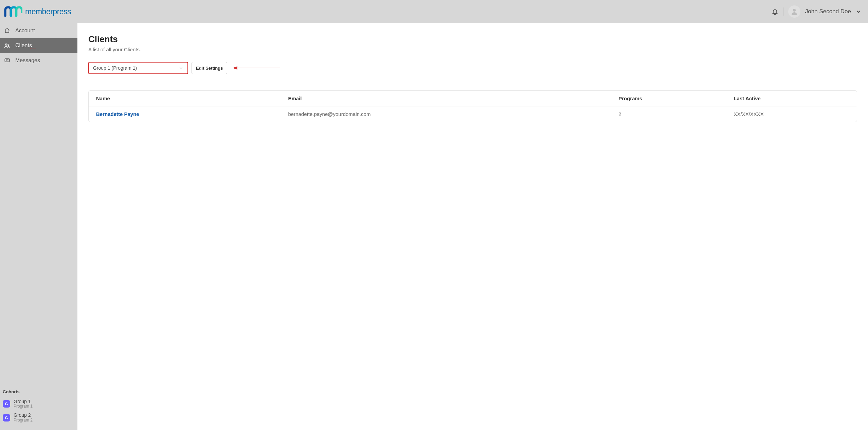 The image size is (868, 430). What do you see at coordinates (256, 68) in the screenshot?
I see `annotation-arrow-icon` at bounding box center [256, 68].